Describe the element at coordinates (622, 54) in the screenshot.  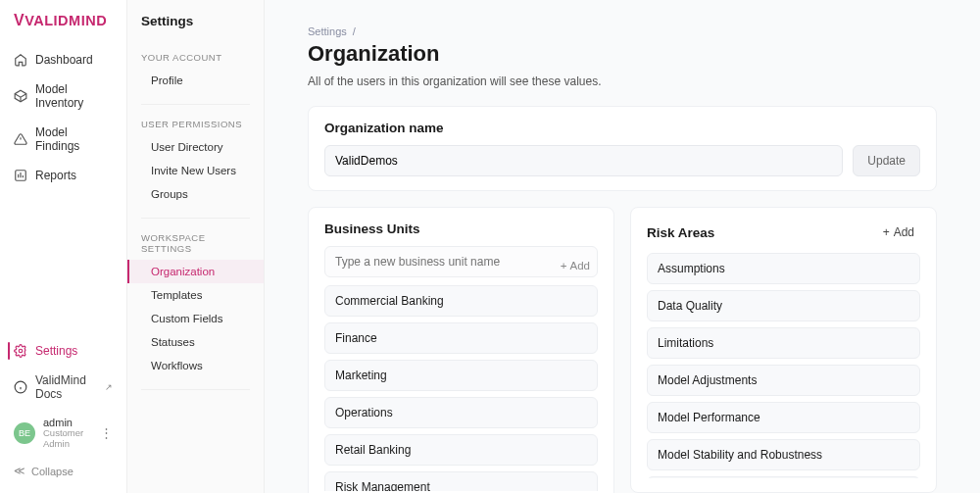
I see `page-title: Organization` at that location.